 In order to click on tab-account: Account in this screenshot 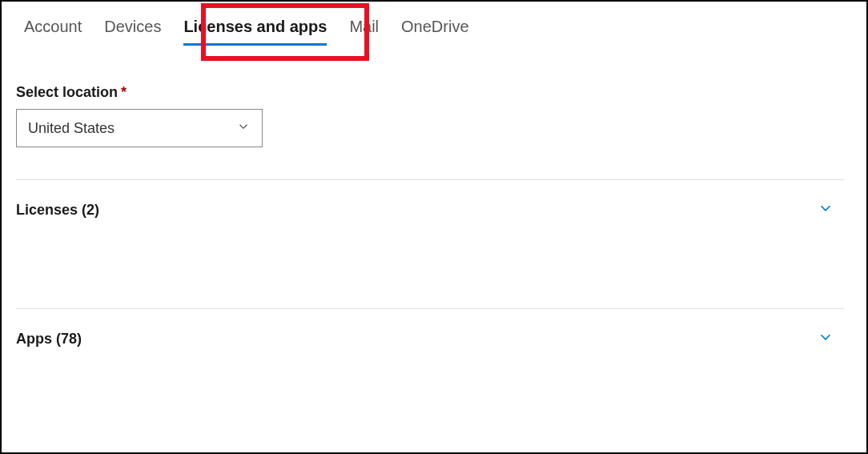, I will do `click(53, 32)`.